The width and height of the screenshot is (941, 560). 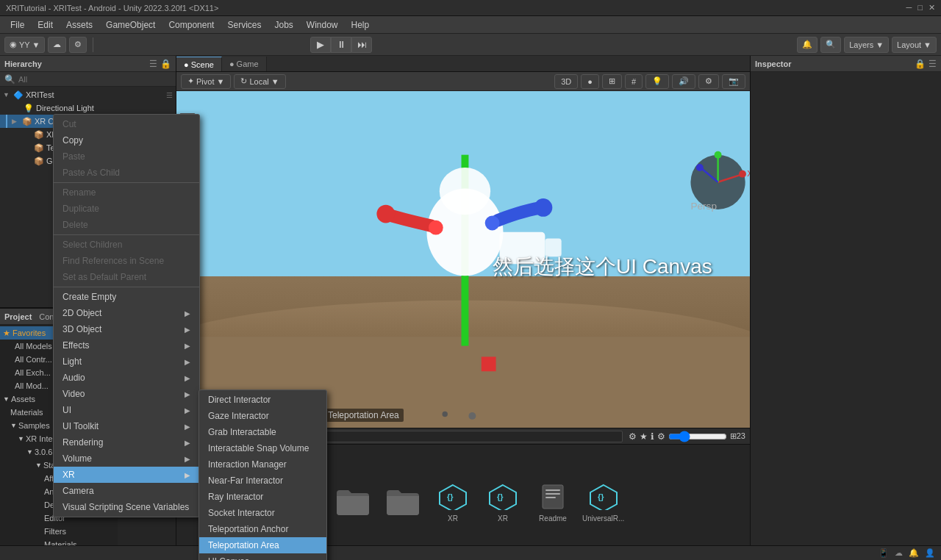 What do you see at coordinates (603, 503) in the screenshot?
I see `asset-package-universal: {} UniversalR...` at bounding box center [603, 503].